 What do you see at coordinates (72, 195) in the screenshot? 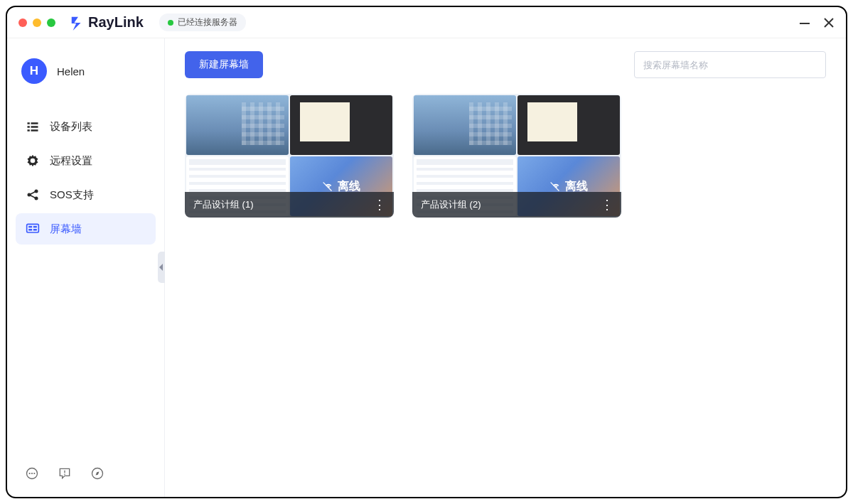
I see `sidebar-item-label: SOS支持` at bounding box center [72, 195].